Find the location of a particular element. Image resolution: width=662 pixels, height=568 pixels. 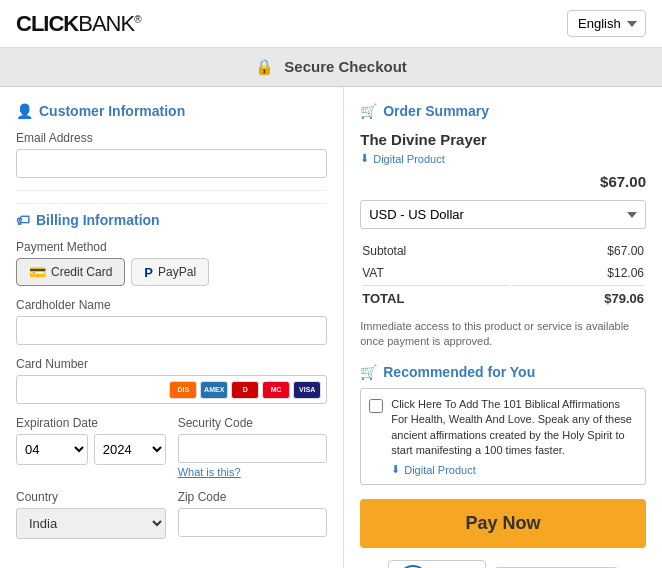

expiry-year-select: 2024 202520262027 202820292030 is located at coordinates (130, 450).